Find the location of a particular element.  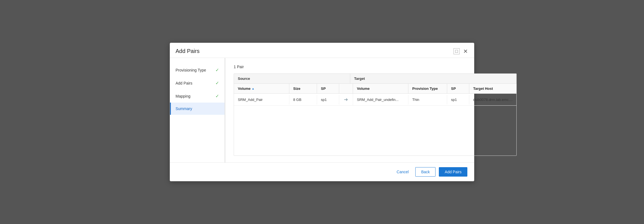

sidebar-check-mapping: ✓ is located at coordinates (217, 96).